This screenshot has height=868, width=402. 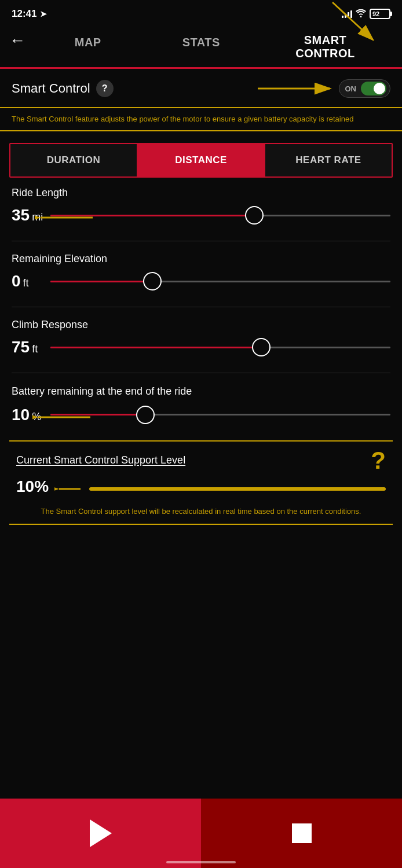 What do you see at coordinates (201, 415) in the screenshot?
I see `battery-remaining-row: 10 %` at bounding box center [201, 415].